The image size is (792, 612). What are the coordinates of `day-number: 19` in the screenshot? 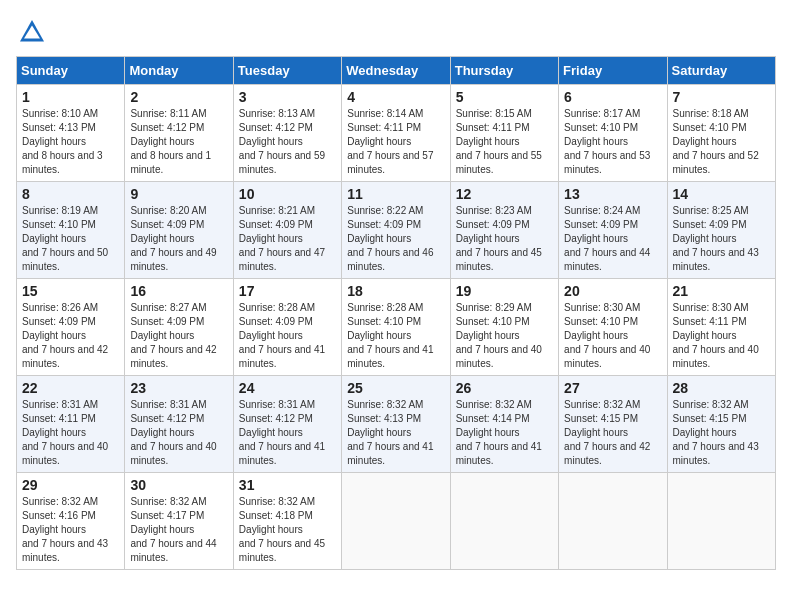 It's located at (504, 291).